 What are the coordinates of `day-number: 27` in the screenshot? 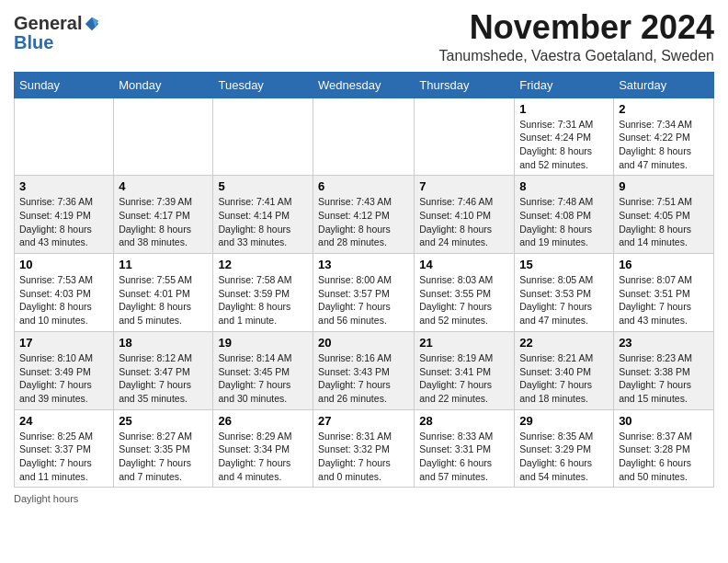 It's located at (364, 421).